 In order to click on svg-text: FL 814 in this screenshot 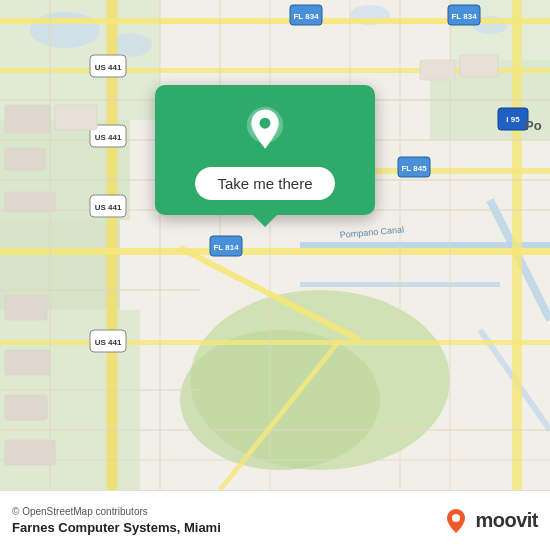, I will do `click(226, 248)`.